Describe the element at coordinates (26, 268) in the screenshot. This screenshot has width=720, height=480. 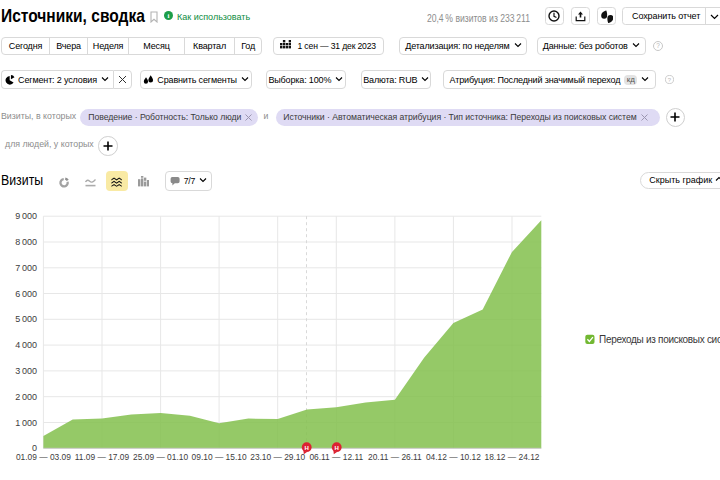
I see `svg-text: 7 000` at that location.